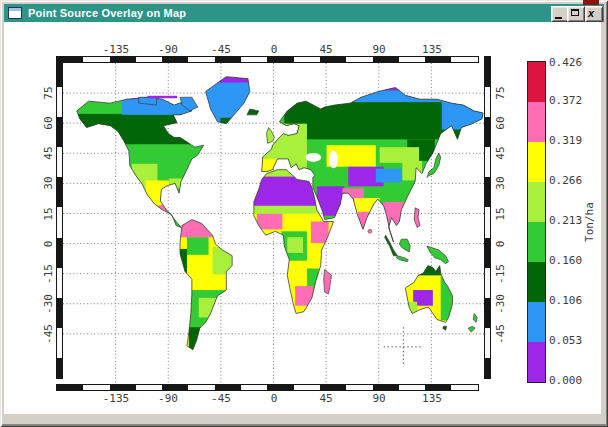 This screenshot has width=608, height=427. What do you see at coordinates (500, 122) in the screenshot?
I see `lat-tick-right: 60` at bounding box center [500, 122].